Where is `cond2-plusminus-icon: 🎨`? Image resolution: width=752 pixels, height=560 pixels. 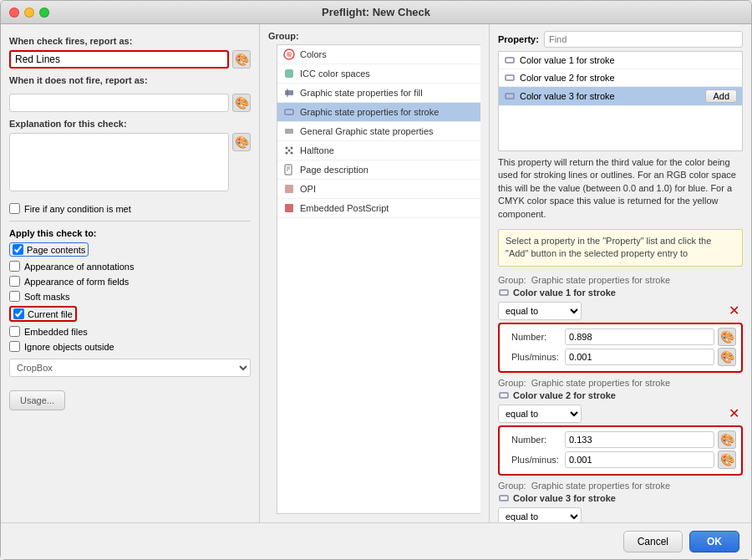
cond2-plusminus-icon: 🎨 is located at coordinates (727, 460).